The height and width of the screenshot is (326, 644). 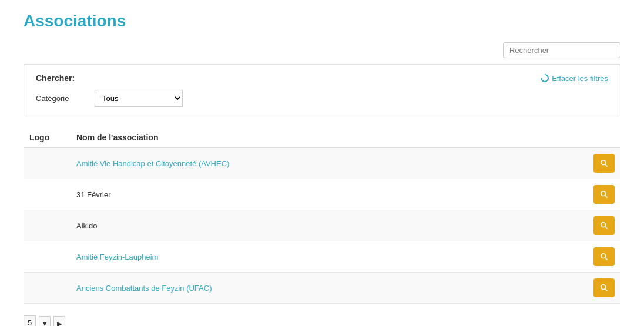 I want to click on col-logo: Logo, so click(x=47, y=137).